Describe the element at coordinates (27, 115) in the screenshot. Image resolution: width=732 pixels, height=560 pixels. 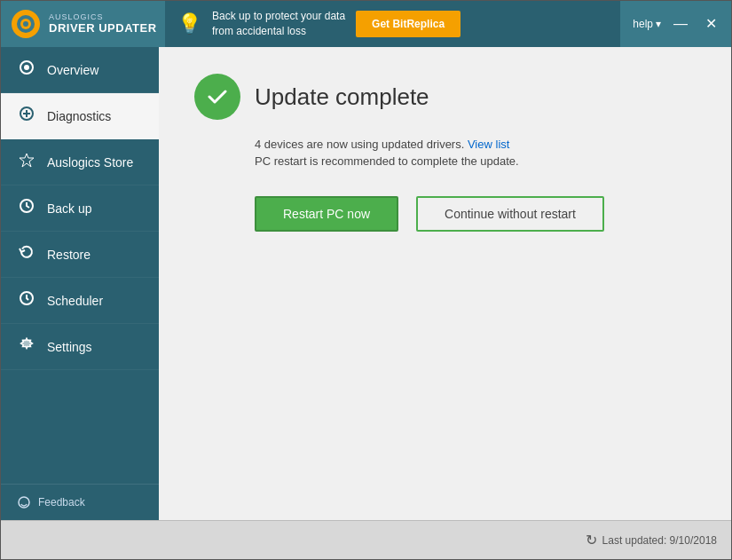
I see `diagnostics-icon` at that location.